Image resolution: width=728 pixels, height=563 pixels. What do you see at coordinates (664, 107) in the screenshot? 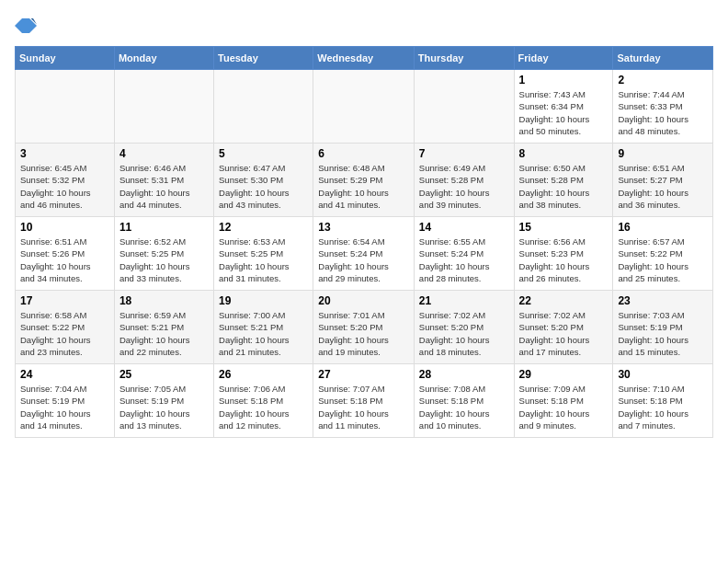
I see `calendar-cell: 2Sunrise: 7:44 AM Sunset: 6:33 PM Daylig…` at bounding box center [664, 107].